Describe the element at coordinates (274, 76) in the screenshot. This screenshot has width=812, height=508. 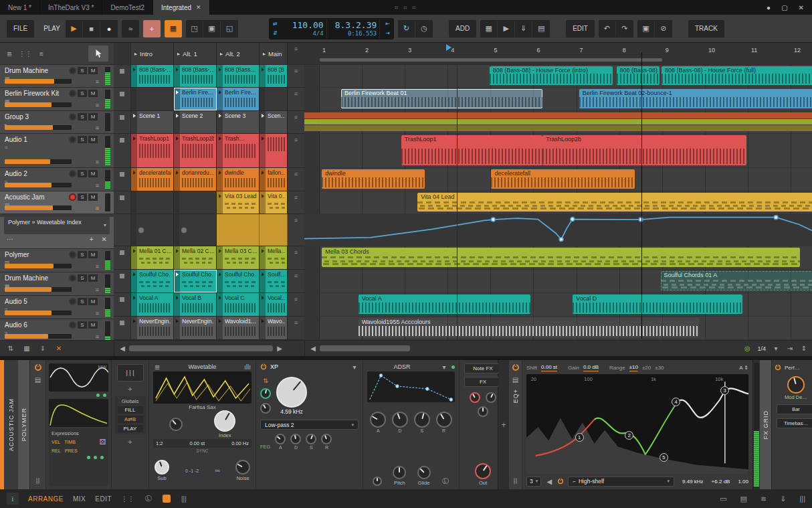
I see `clip-slot: 808 (B…` at that location.